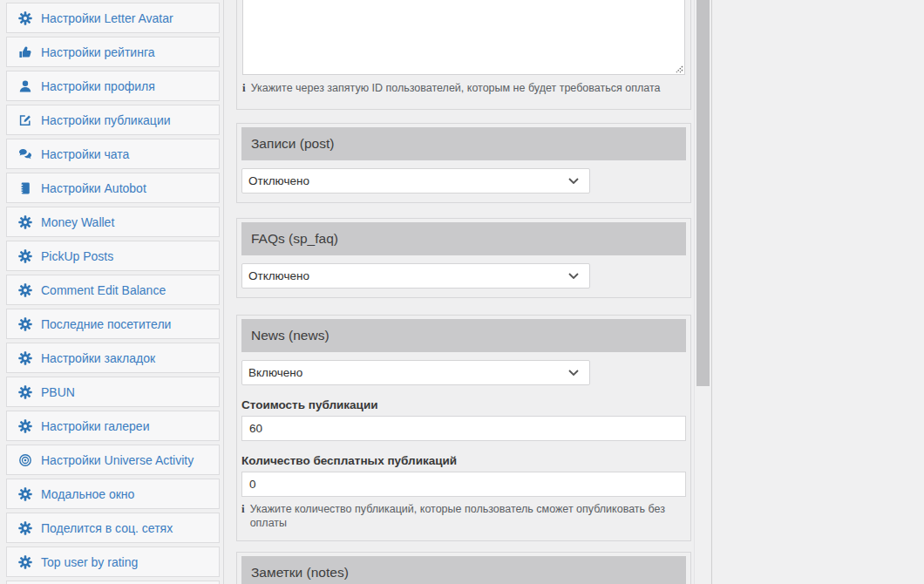  Describe the element at coordinates (85, 154) in the screenshot. I see `sidebar-item-label: Настройки чата` at that location.